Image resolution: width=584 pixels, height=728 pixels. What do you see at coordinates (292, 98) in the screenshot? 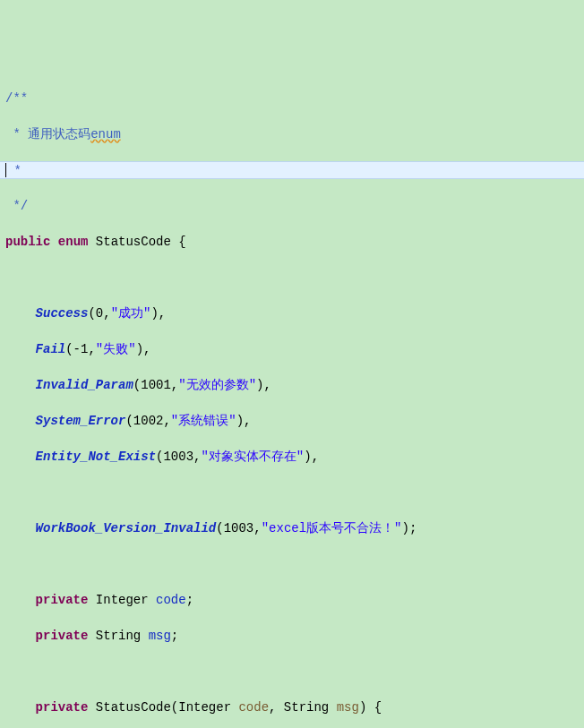
I see `code-line: /**` at bounding box center [292, 98].